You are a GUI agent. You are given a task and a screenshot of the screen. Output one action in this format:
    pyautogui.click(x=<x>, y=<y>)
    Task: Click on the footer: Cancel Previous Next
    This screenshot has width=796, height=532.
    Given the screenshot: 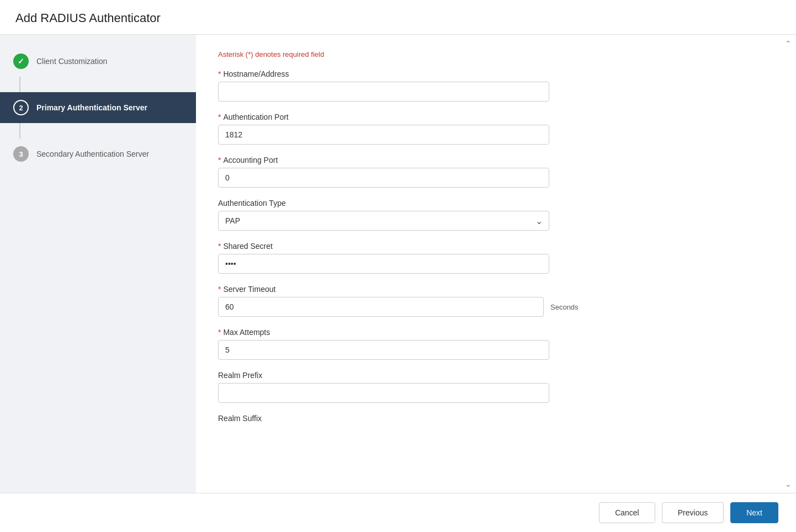 What is the action you would take?
    pyautogui.click(x=398, y=512)
    